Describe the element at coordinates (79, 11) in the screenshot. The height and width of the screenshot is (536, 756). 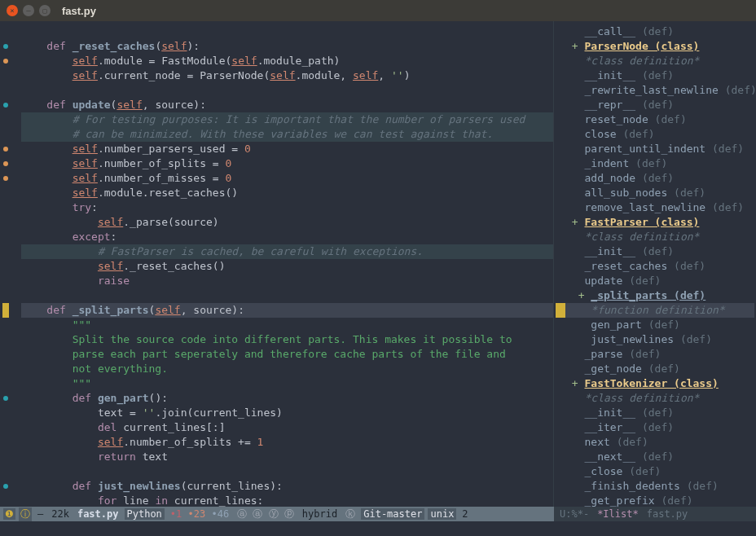
I see `window-title: fast.py` at that location.